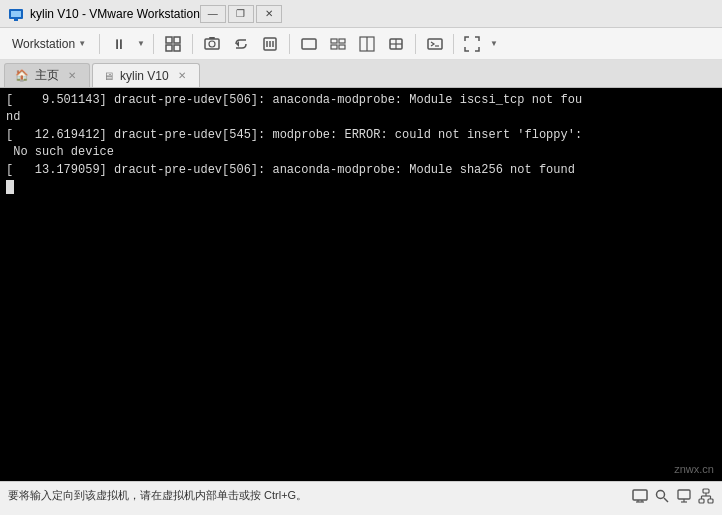  Describe the element at coordinates (270, 44) in the screenshot. I see `suspend-button` at that location.